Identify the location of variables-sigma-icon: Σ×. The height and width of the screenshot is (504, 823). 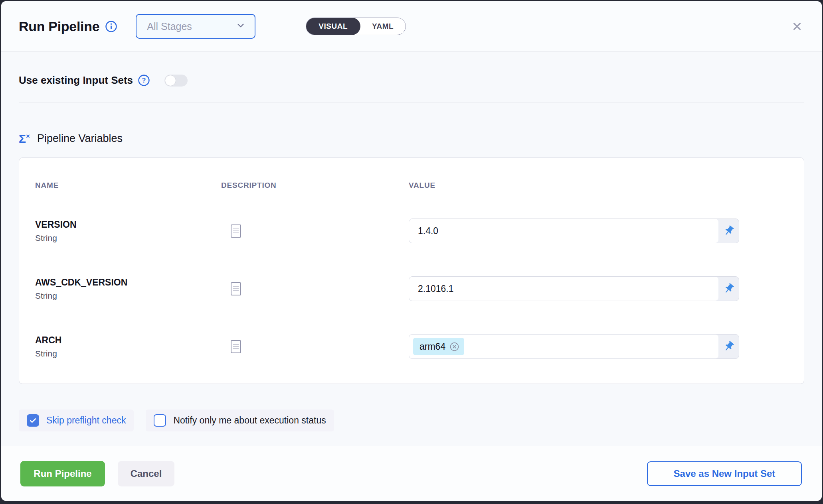
(24, 139).